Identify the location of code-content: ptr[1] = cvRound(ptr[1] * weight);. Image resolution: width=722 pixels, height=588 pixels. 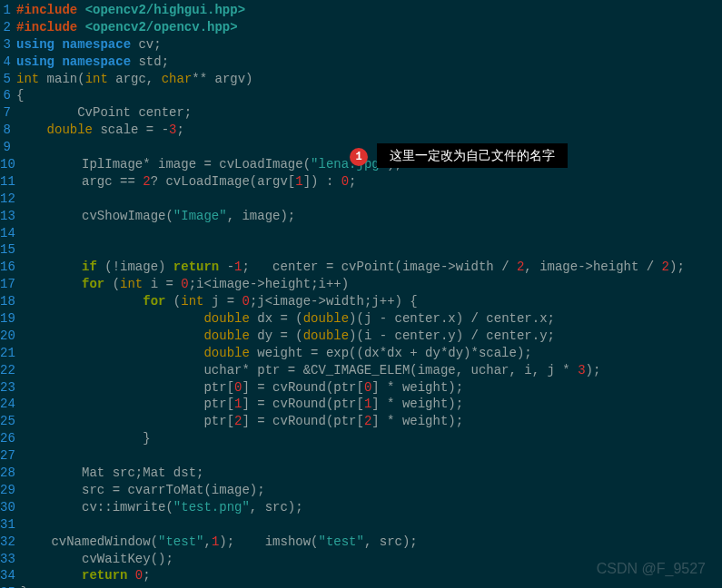
(242, 405).